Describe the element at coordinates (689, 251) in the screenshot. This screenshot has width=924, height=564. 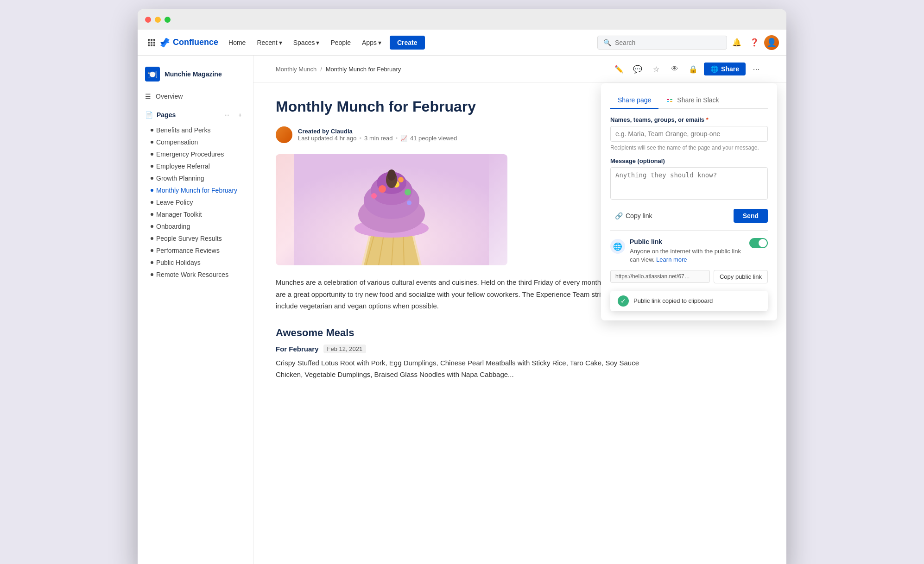
I see `public-link-row: 🌐 Public link Anyone on the internet wit…` at that location.